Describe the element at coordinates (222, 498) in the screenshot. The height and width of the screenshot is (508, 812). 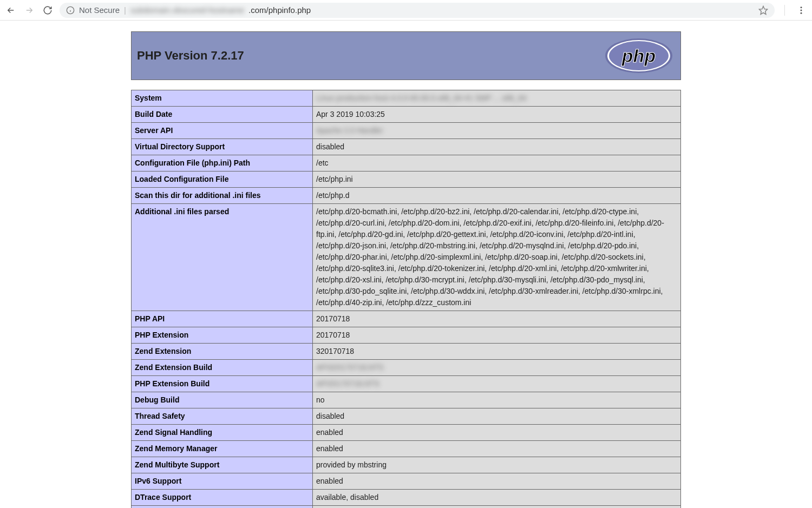
I see `config-key: DTrace Support` at that location.